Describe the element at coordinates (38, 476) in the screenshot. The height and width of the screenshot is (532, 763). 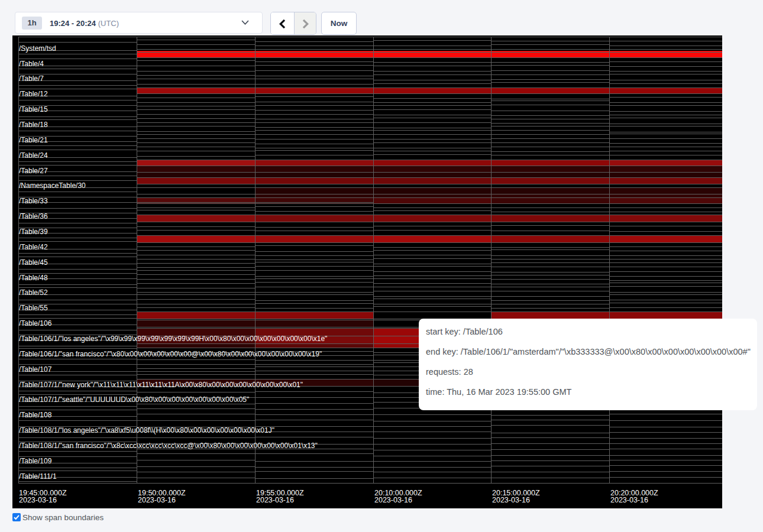
I see `svg-text: /Table/111/1` at that location.